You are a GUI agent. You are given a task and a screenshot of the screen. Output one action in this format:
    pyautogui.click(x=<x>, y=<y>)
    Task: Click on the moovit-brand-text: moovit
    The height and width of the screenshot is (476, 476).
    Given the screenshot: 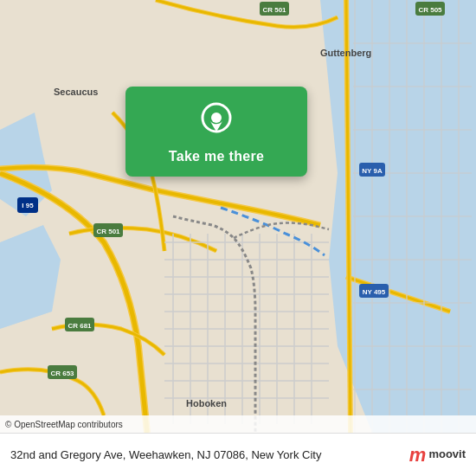 What is the action you would take?
    pyautogui.click(x=447, y=454)
    